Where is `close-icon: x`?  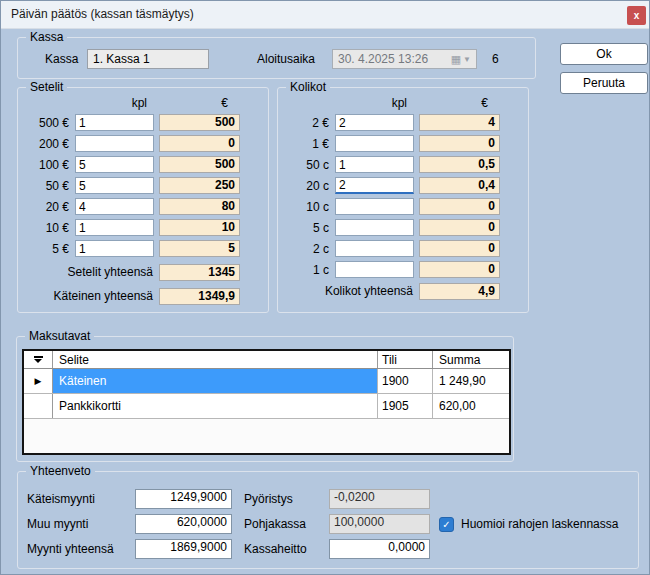
close-icon: x is located at coordinates (636, 16).